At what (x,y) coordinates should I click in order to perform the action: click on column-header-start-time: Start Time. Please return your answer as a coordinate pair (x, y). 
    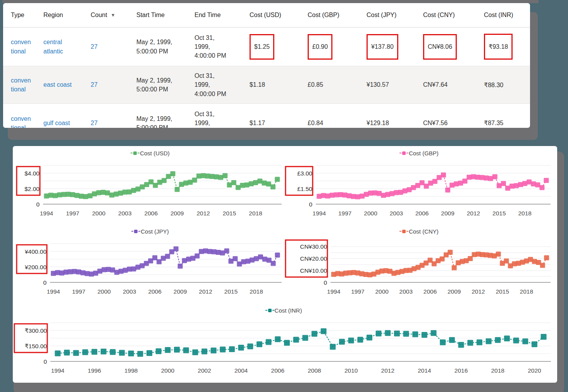
    Looking at the image, I should click on (165, 15).